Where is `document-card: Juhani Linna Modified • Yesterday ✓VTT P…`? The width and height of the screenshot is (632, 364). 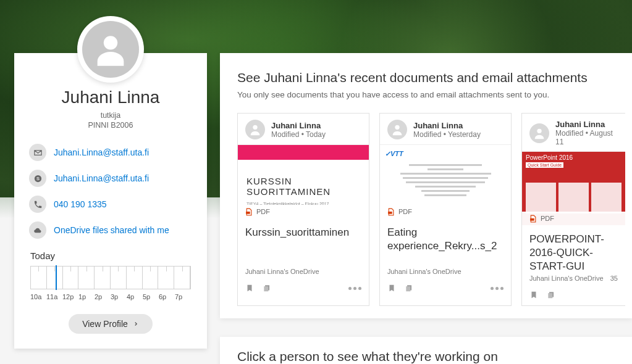
document-card: Juhani Linna Modified • Yesterday ✓VTT P… is located at coordinates (445, 210).